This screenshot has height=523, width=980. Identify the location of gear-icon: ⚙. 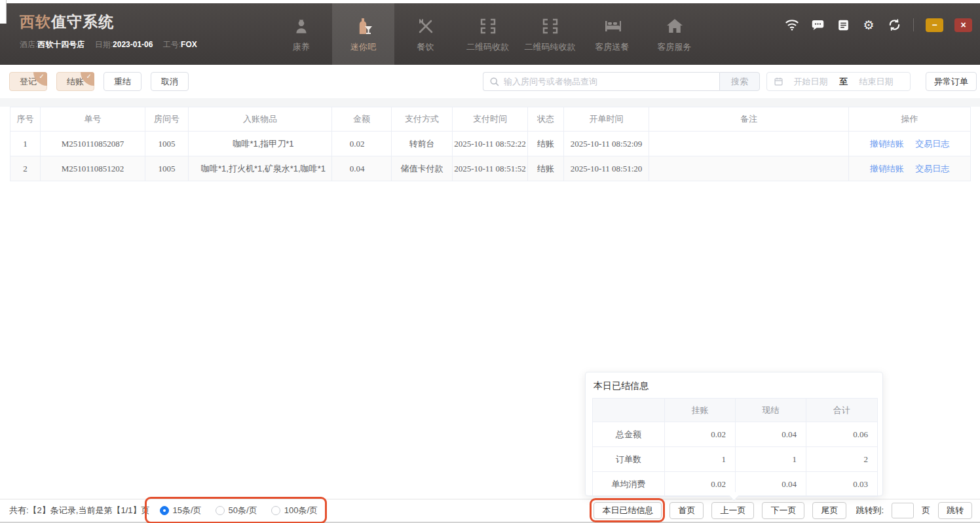
(869, 25).